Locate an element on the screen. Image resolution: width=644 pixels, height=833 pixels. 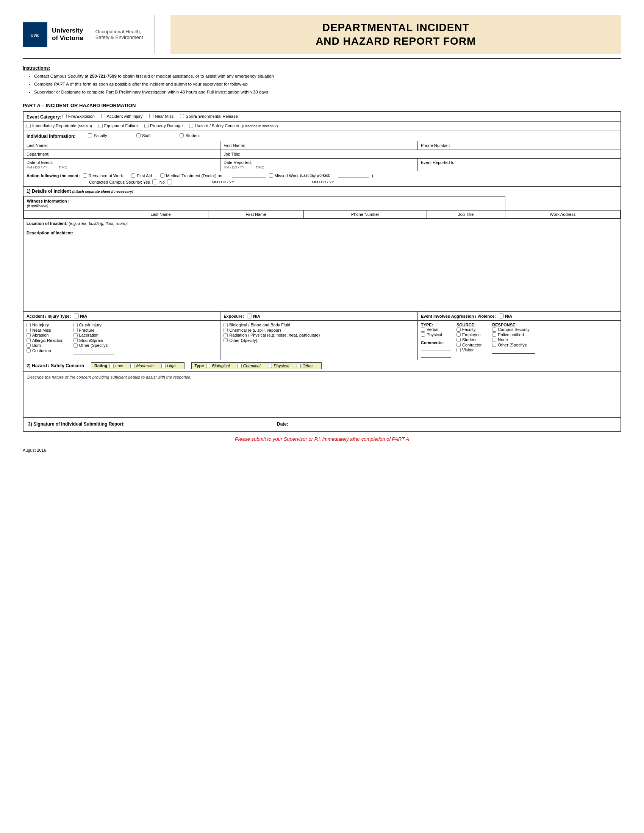
checkbox-no-injury: No Injury is located at coordinates (38, 325).